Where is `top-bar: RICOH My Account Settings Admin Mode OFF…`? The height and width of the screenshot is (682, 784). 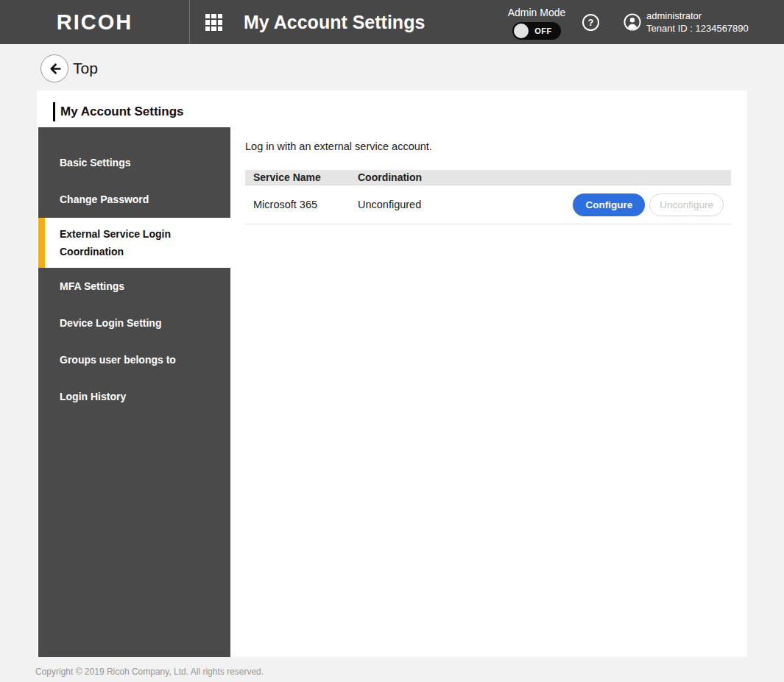
top-bar: RICOH My Account Settings Admin Mode OFF… is located at coordinates (392, 22).